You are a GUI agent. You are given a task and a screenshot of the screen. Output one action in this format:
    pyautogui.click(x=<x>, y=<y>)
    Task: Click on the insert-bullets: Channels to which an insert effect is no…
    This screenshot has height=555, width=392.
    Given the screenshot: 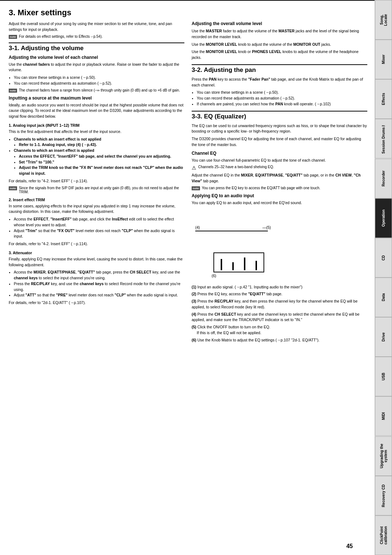 What is the action you would take?
    pyautogui.click(x=99, y=157)
    